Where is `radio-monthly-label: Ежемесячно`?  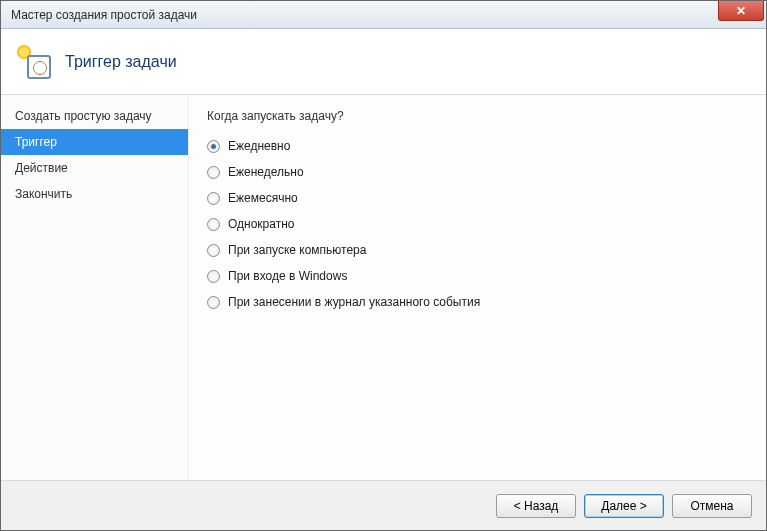 radio-monthly-label: Ежемесячно is located at coordinates (263, 198).